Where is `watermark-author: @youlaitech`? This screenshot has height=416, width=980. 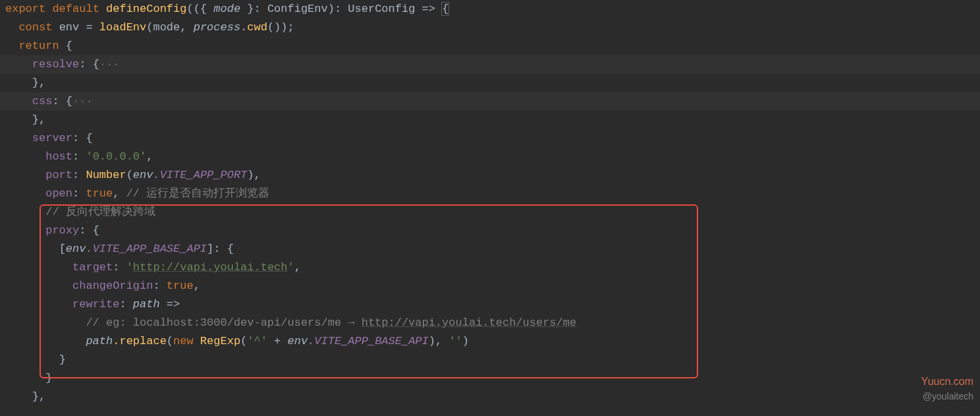
watermark-author: @youlaitech is located at coordinates (948, 396).